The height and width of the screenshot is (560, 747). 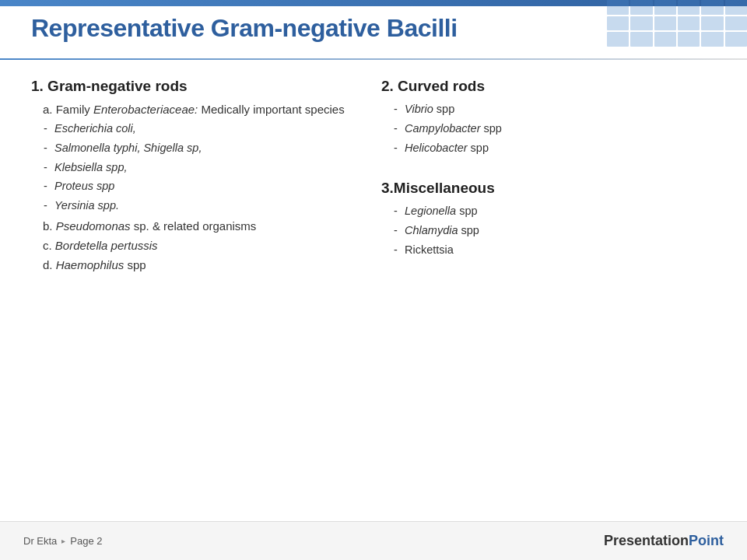 I want to click on footer-author: Dr Ekta, so click(x=40, y=541).